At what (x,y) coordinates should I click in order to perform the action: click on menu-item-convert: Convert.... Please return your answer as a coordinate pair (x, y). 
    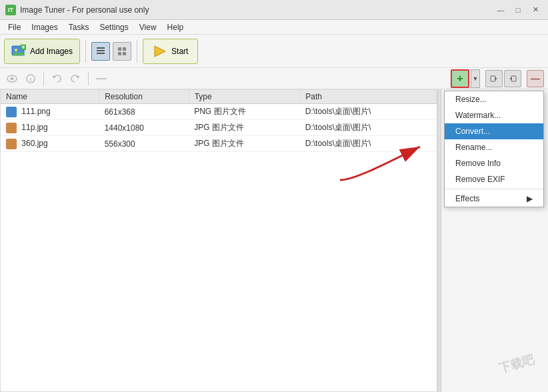
    Looking at the image, I should click on (494, 131).